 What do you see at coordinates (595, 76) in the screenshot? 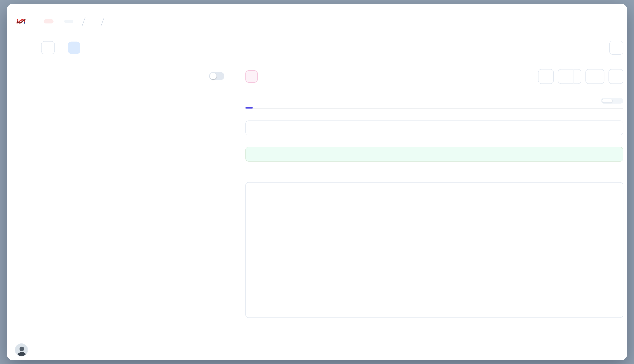
I see `playground-button` at bounding box center [595, 76].